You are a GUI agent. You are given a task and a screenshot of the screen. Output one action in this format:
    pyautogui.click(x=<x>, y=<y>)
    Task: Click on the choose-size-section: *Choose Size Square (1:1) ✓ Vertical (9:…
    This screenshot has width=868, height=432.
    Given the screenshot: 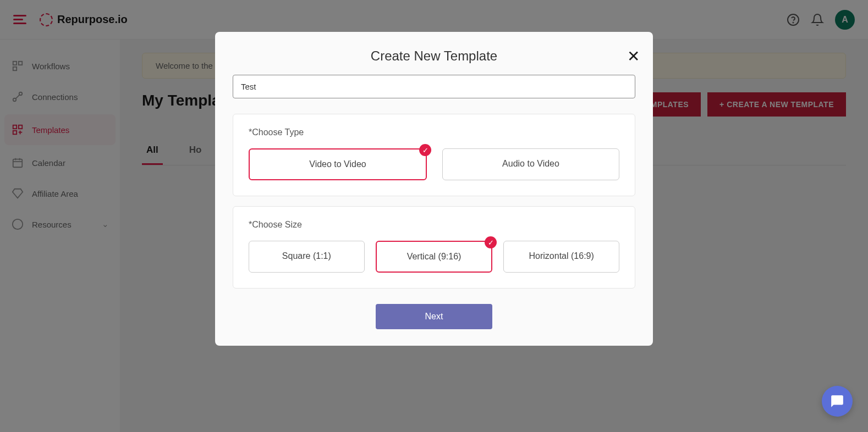 What is the action you would take?
    pyautogui.click(x=434, y=247)
    